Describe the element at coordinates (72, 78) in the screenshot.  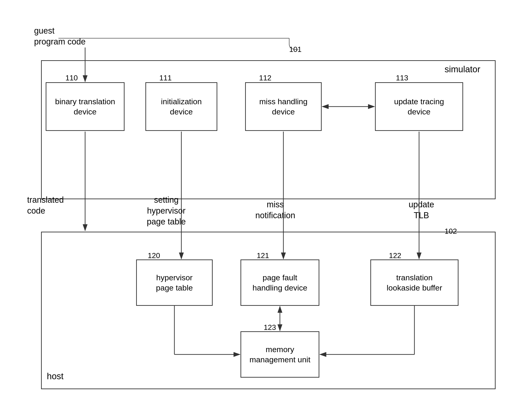
I see `ref-110: 110` at that location.